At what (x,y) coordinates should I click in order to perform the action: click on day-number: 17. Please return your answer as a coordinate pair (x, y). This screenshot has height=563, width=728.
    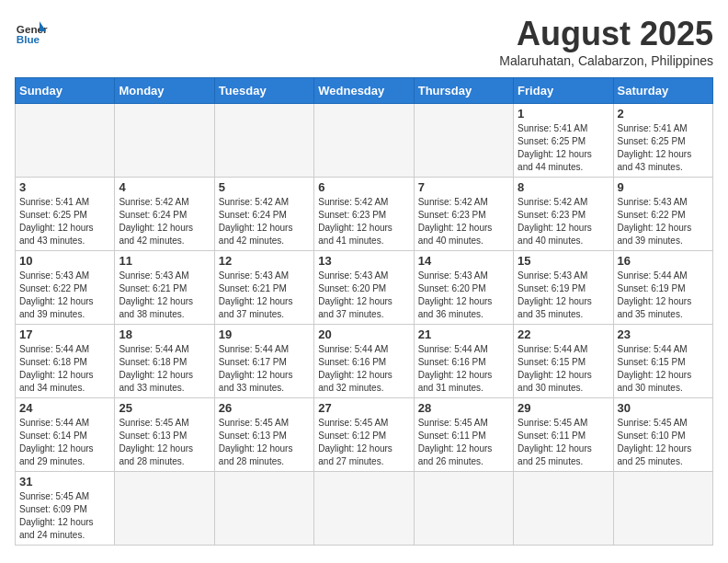
    Looking at the image, I should click on (64, 335).